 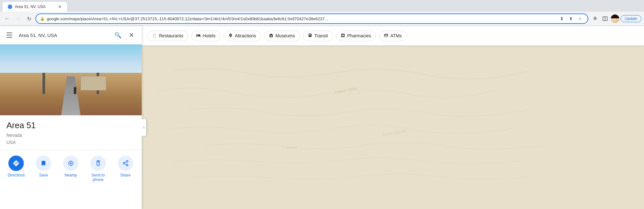 I want to click on send-to-phone-action: Send to phone, so click(x=98, y=169).